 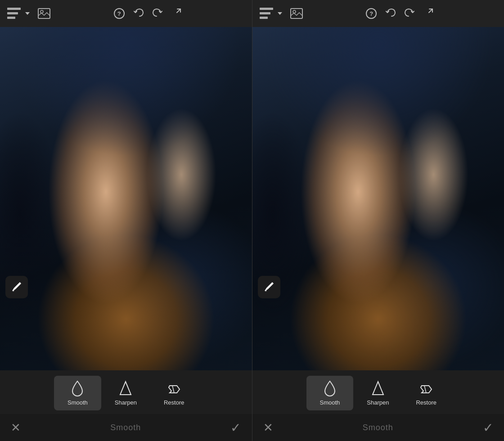 I want to click on left-toolbar: ?, so click(x=126, y=14).